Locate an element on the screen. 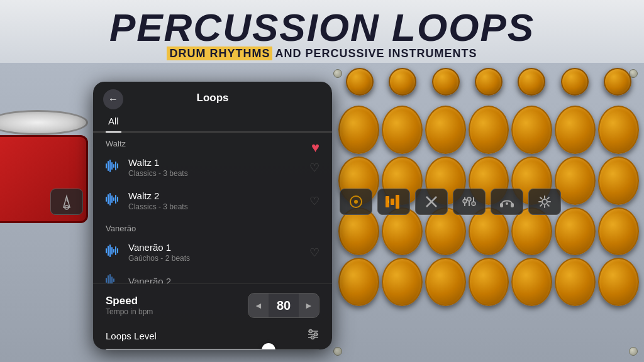  settings-icon-button is located at coordinates (545, 202).